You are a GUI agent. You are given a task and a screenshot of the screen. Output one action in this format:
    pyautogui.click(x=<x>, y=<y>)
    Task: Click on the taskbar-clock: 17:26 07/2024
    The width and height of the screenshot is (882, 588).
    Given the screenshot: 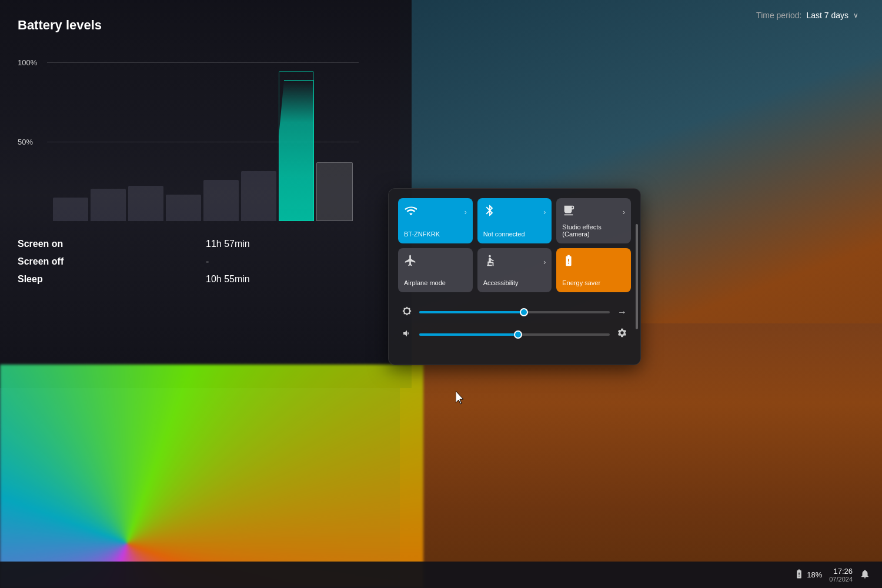 What is the action you would take?
    pyautogui.click(x=841, y=575)
    